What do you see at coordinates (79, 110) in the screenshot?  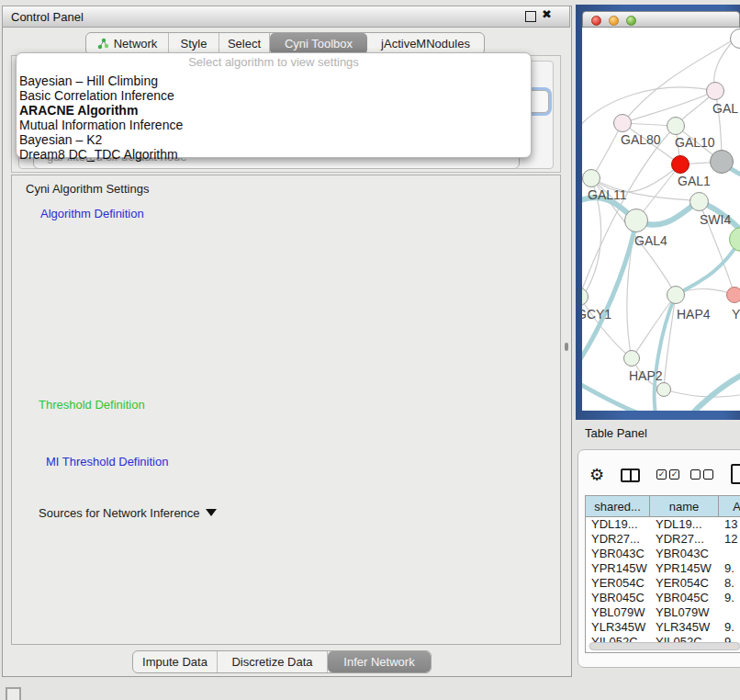 I see `algorithm-option-selected: ARACNE Algorithm` at bounding box center [79, 110].